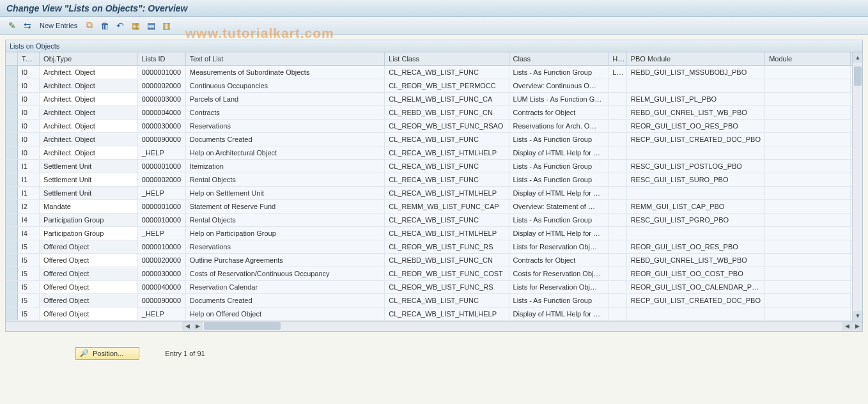 This screenshot has width=868, height=404. Describe the element at coordinates (447, 152) in the screenshot. I see `cell-listclass: CL_RECA_WB_LIST_HTMLHELP` at that location.